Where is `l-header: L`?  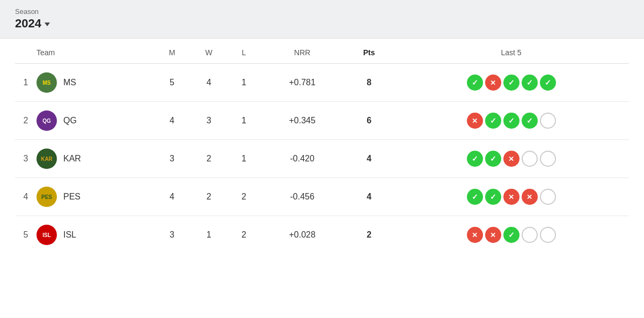
l-header: L is located at coordinates (244, 51).